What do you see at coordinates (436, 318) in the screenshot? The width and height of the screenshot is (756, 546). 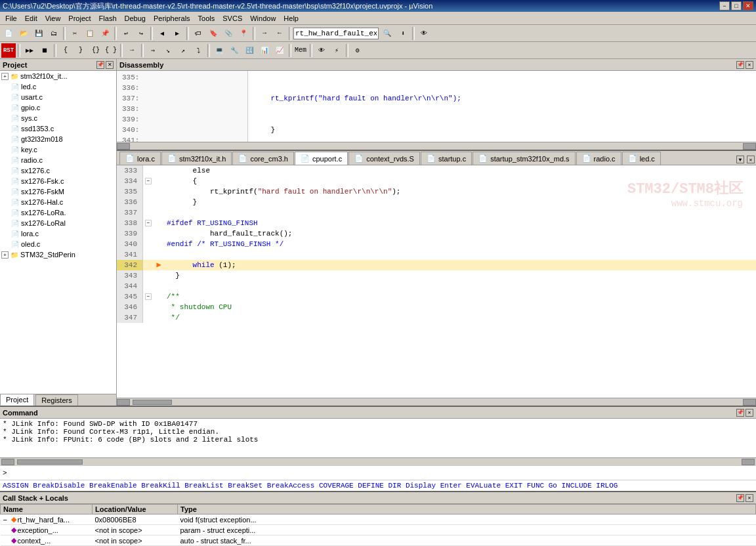 I see `code-line-347: 347 */` at bounding box center [436, 318].